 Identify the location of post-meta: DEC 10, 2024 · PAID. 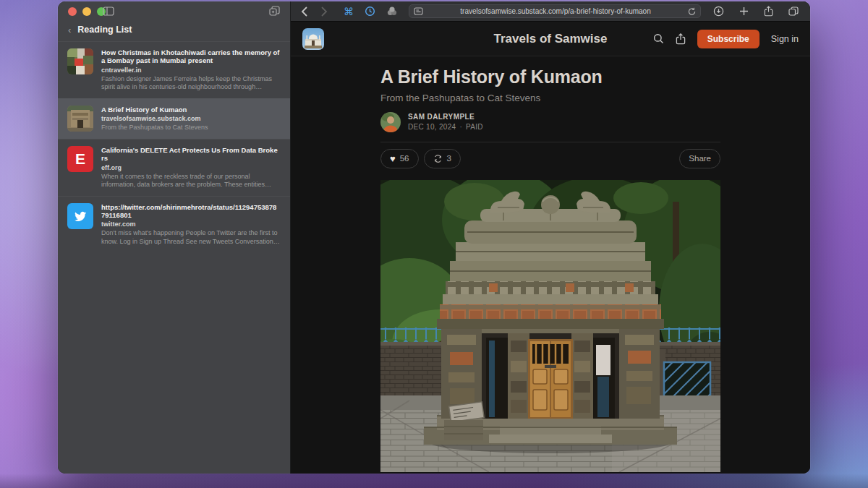
(446, 127).